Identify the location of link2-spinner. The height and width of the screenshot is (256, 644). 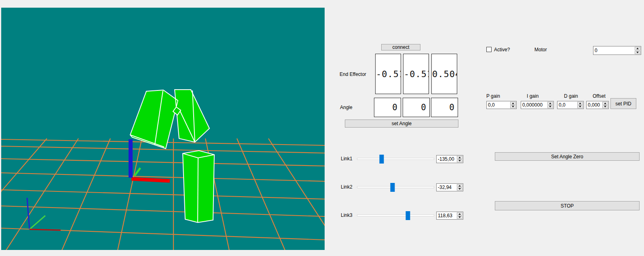
(460, 187).